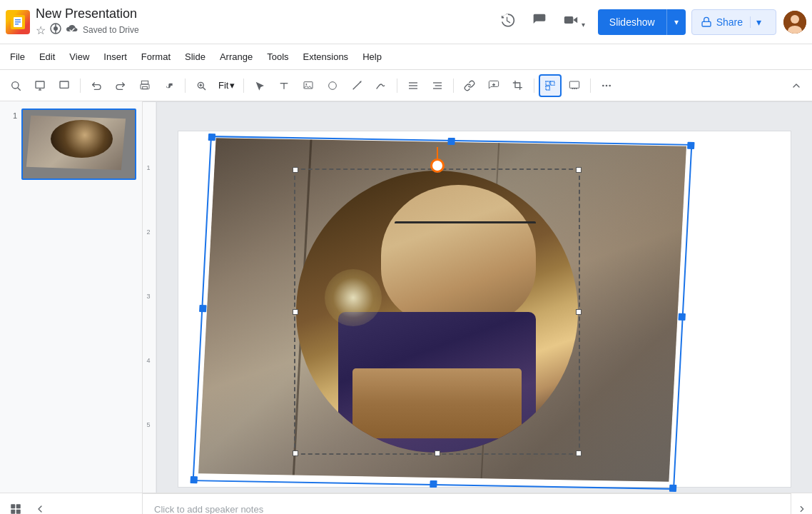  I want to click on redo-button, so click(121, 86).